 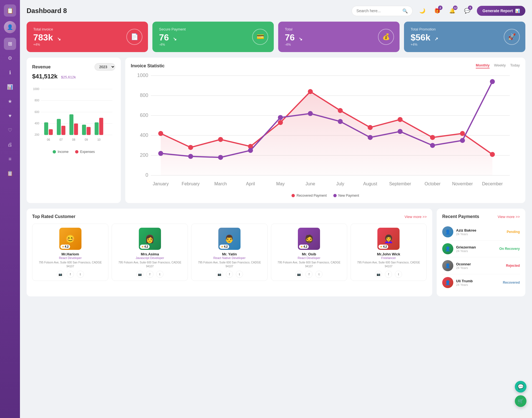 What do you see at coordinates (229, 252) in the screenshot?
I see `customer-list: 😊 ★ 4.2 Mr.Hariom React Developer 795 Fo…` at bounding box center [229, 252].